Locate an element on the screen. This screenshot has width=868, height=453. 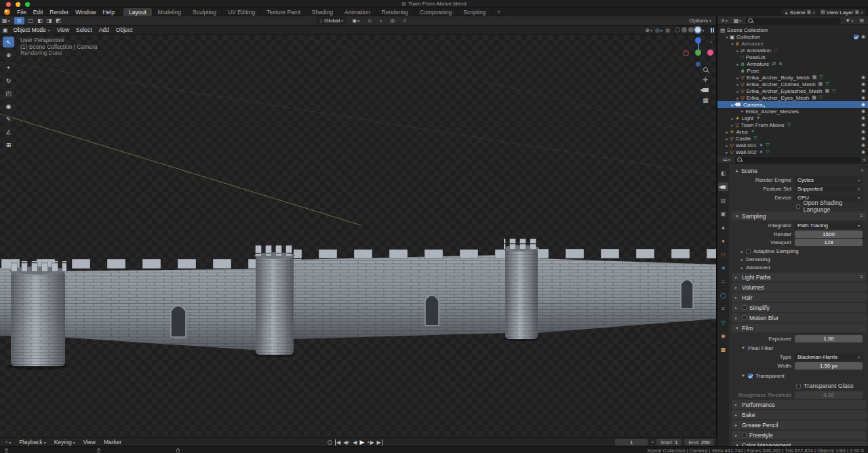
snap-magnet-icon: ∪ is located at coordinates (370, 20).